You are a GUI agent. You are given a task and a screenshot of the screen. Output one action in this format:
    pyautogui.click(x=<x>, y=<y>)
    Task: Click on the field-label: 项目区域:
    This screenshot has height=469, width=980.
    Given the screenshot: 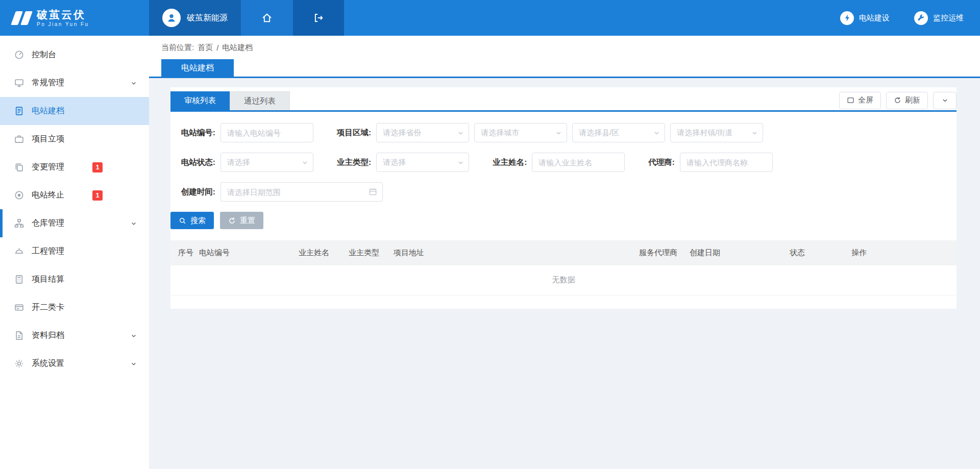 What is the action you would take?
    pyautogui.click(x=354, y=133)
    